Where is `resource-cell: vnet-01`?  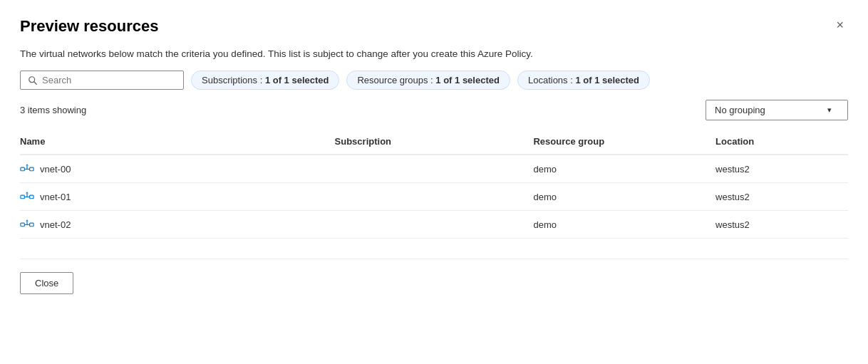 resource-cell: vnet-01 is located at coordinates (175, 197).